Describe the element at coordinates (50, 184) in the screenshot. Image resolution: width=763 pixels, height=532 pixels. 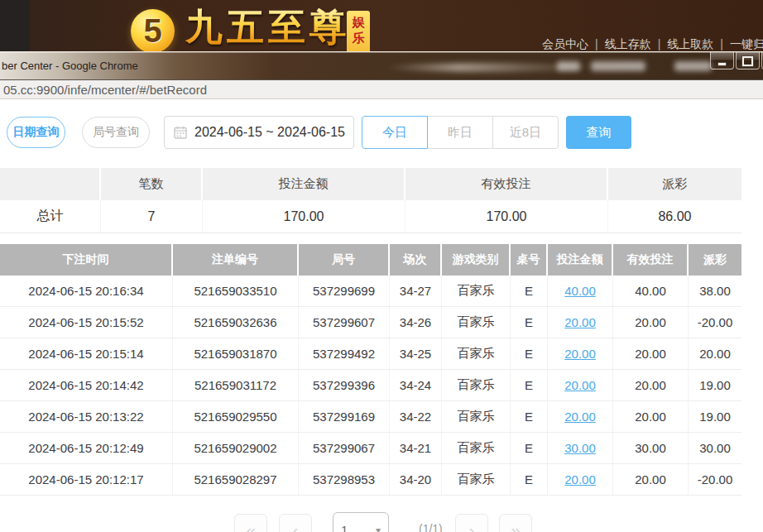
I see `summary-corner-cell` at that location.